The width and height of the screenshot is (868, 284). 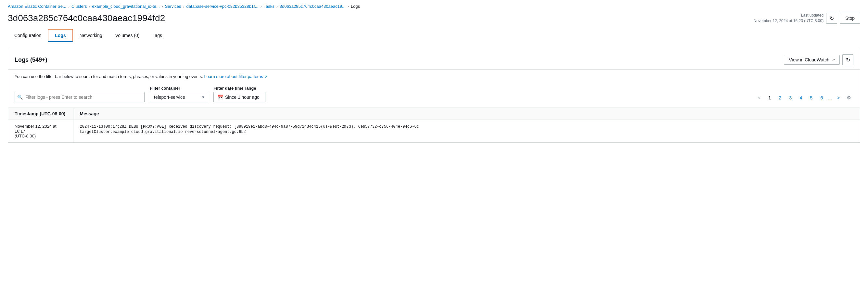 I want to click on breadcrumb-item-5: Tasks, so click(x=269, y=6).